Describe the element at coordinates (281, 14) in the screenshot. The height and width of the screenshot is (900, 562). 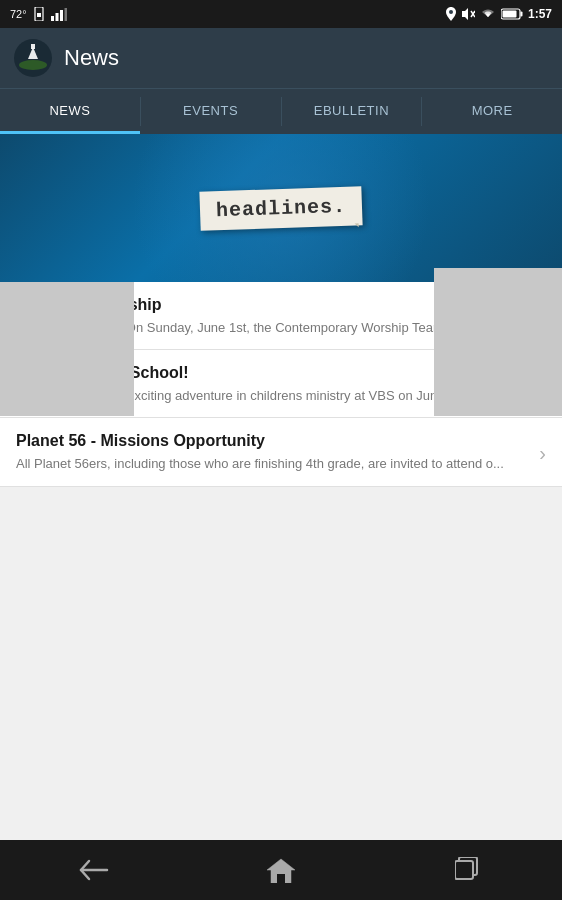
I see `status-bar: 72° 1:57` at that location.